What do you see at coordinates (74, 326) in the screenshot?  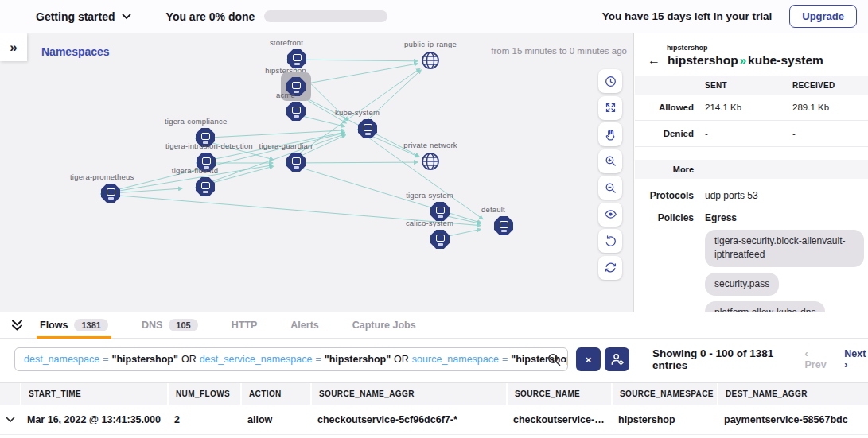 I see `tab-flows: Flows1381` at bounding box center [74, 326].